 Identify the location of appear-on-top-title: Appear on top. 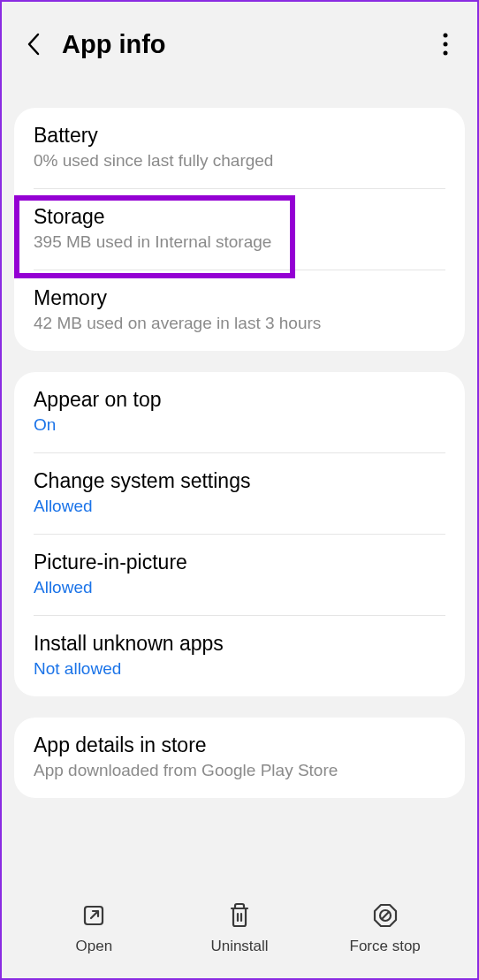
(240, 399).